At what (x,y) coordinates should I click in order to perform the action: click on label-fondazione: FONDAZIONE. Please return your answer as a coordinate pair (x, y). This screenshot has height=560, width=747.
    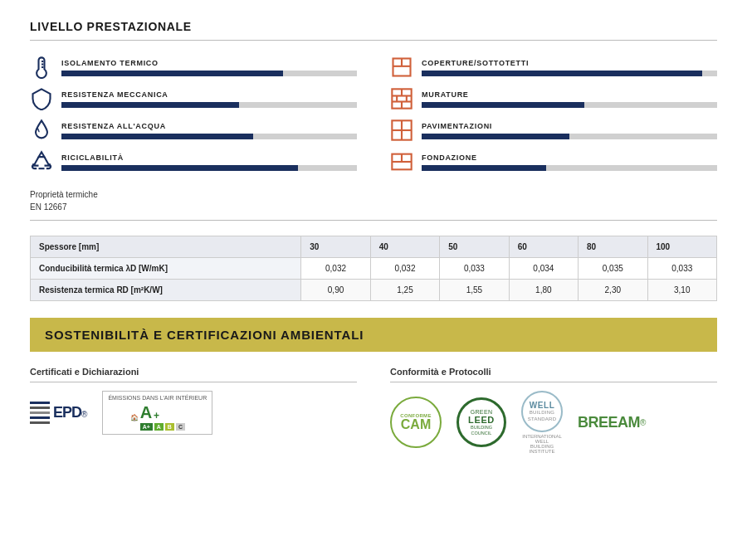
    Looking at the image, I should click on (569, 158).